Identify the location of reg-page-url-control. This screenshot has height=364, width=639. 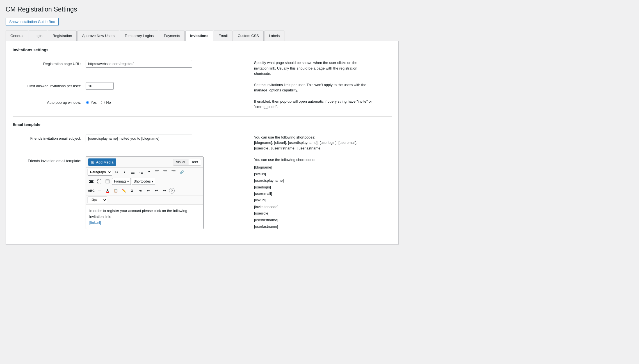
(164, 64).